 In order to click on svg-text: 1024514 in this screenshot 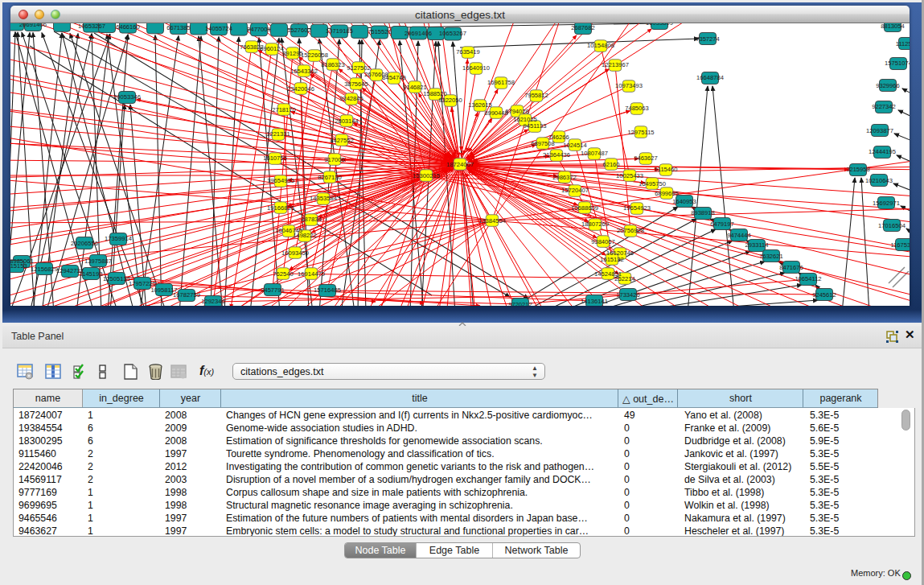, I will do `click(575, 145)`.